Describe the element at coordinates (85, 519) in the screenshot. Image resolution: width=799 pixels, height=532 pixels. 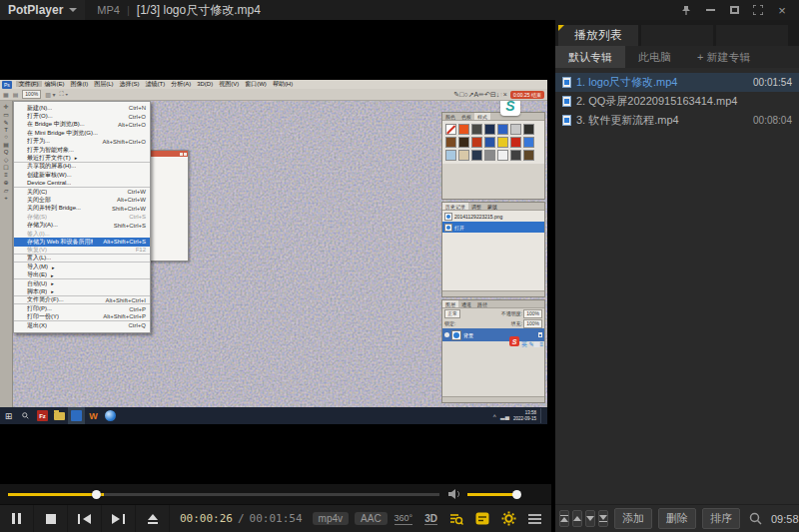
I see `previous-button` at that location.